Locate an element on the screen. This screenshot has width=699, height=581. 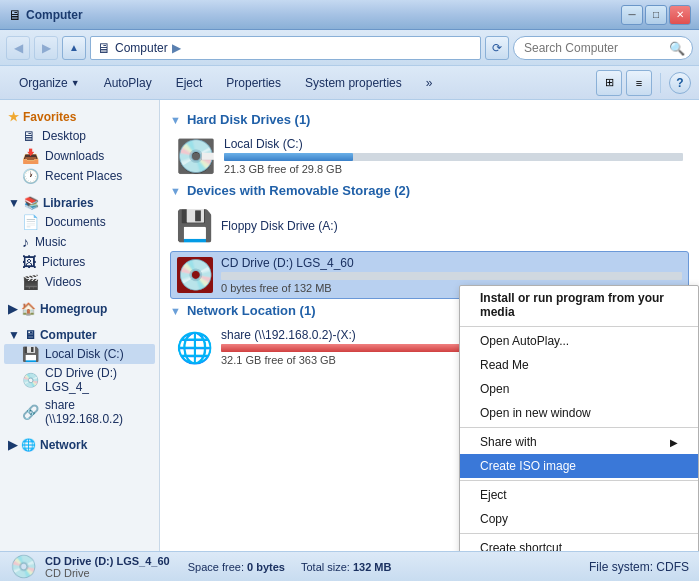
forward-button: ▶ is located at coordinates (46, 48).